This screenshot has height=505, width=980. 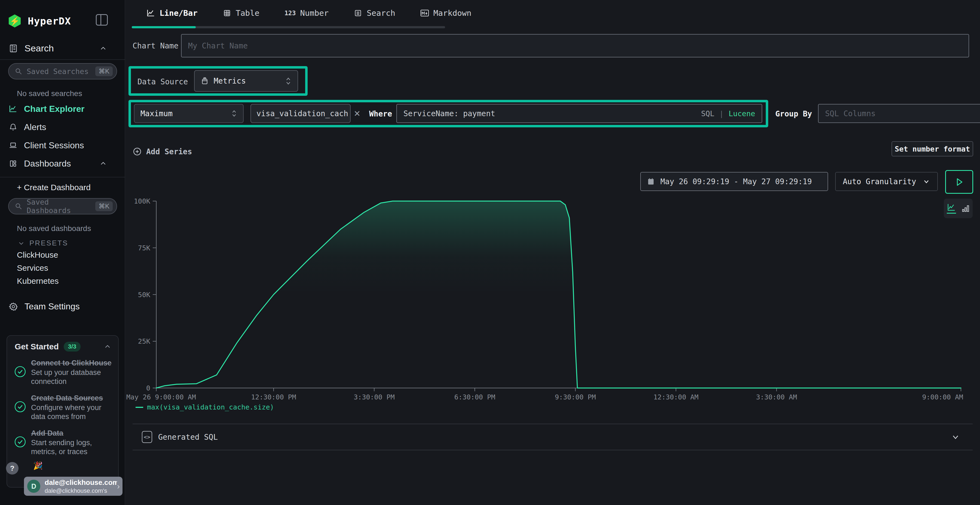 I want to click on tab-underline, so click(x=288, y=27).